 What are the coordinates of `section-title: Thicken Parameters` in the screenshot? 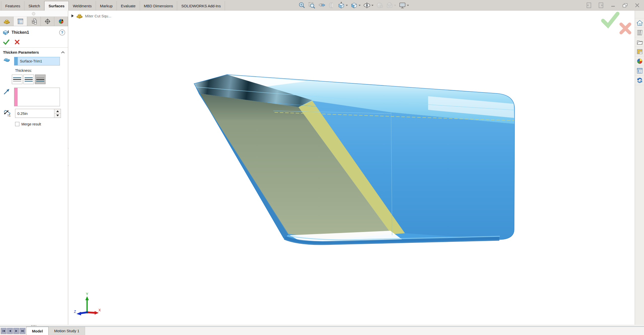 It's located at (32, 52).